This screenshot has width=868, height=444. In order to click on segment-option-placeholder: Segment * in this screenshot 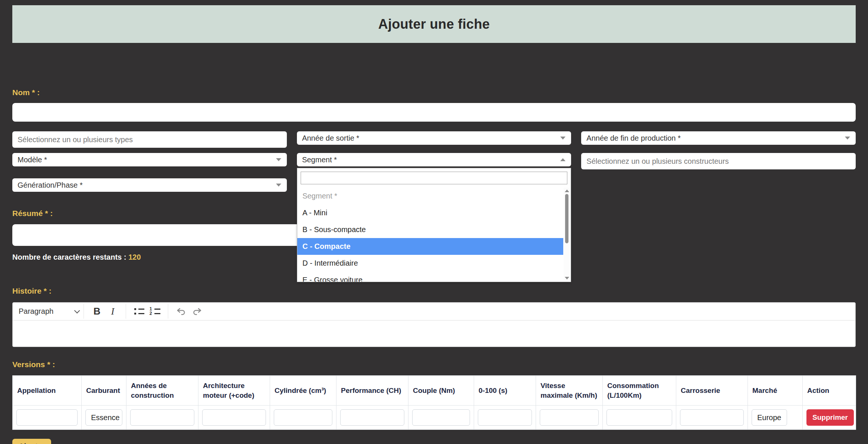, I will do `click(430, 196)`.